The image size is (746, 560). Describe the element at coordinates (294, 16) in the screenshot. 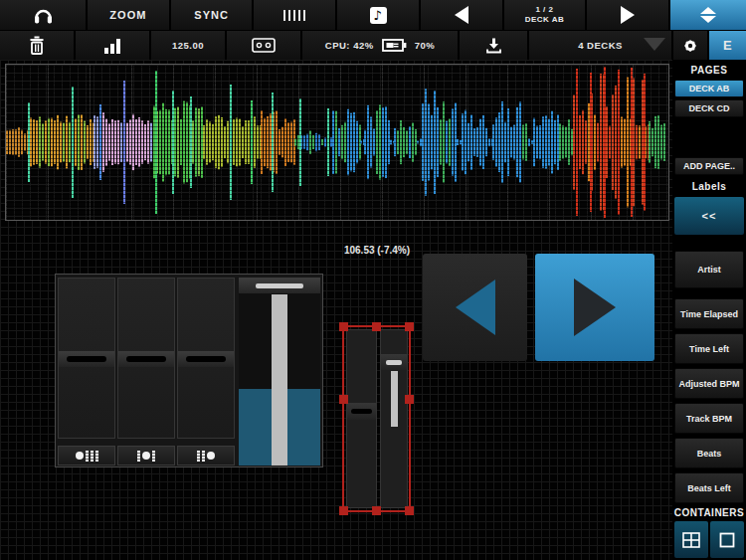

I see `five-bars-icon` at that location.